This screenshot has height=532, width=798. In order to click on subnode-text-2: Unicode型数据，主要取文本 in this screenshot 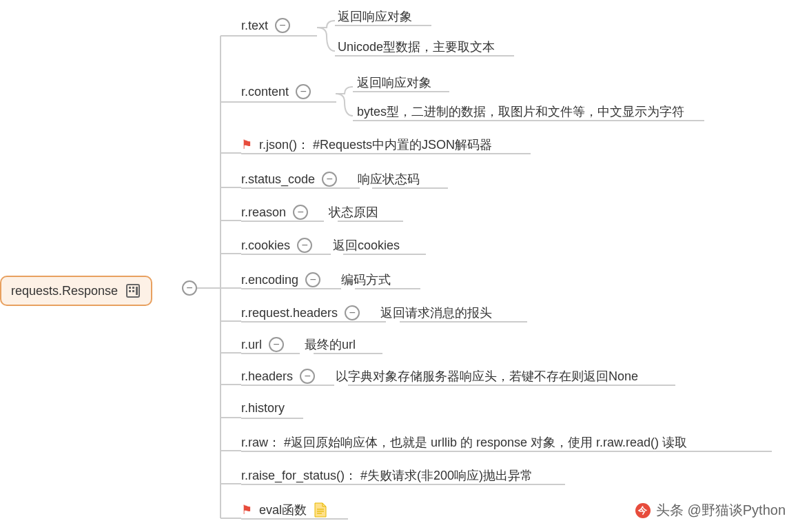, I will do `click(416, 47)`.